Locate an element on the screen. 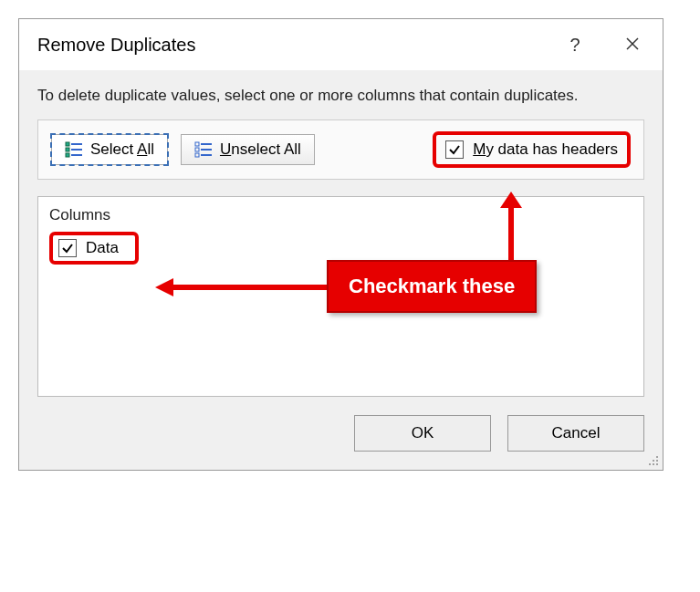  unselect-all-label: Unselect All is located at coordinates (261, 150).